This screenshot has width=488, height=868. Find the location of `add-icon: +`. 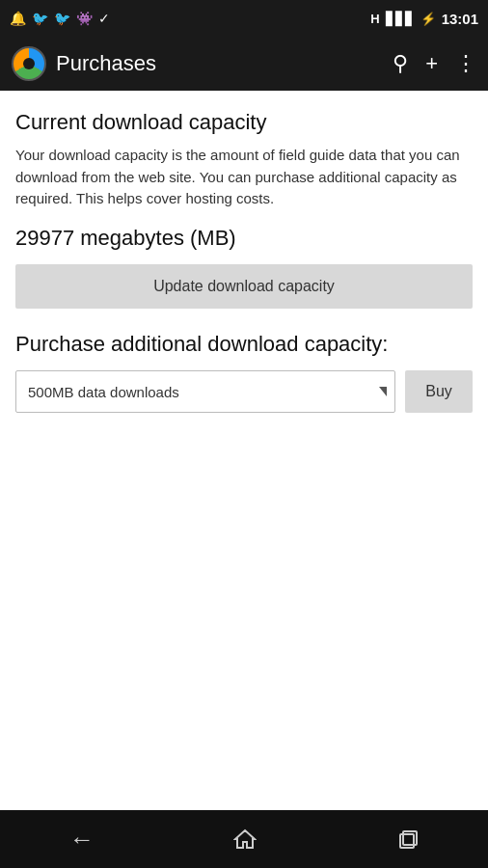

add-icon: + is located at coordinates (432, 64).